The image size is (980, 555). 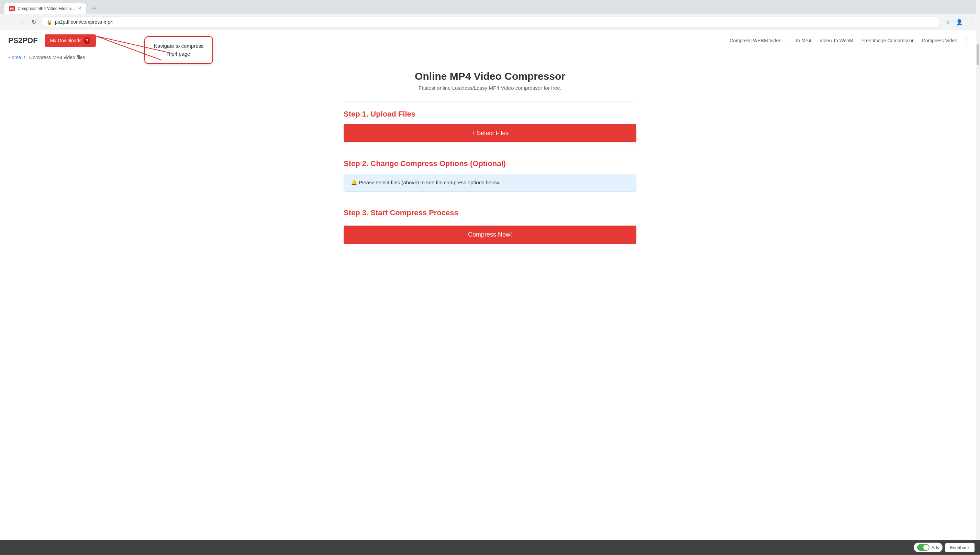 I want to click on step1-title: Step 1. Upload Files, so click(x=490, y=114).